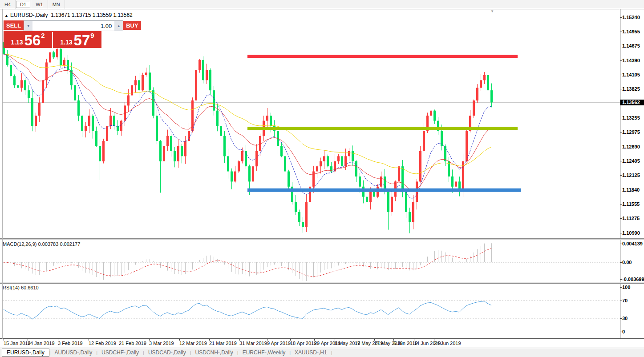 The image size is (644, 357). What do you see at coordinates (73, 26) in the screenshot?
I see `volume-input` at bounding box center [73, 26].